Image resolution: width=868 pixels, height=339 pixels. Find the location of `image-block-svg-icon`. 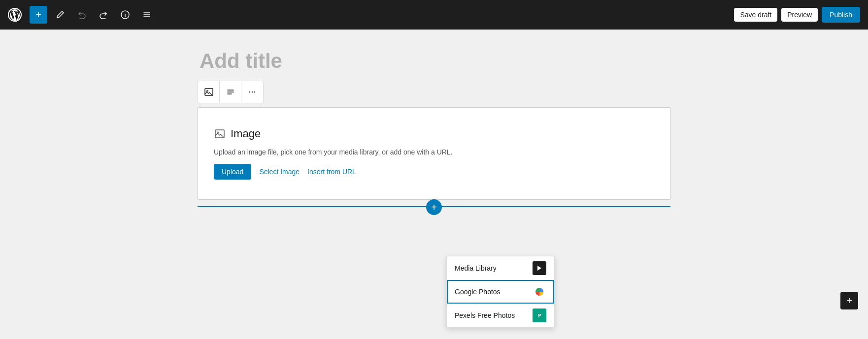

image-block-svg-icon is located at coordinates (220, 134).